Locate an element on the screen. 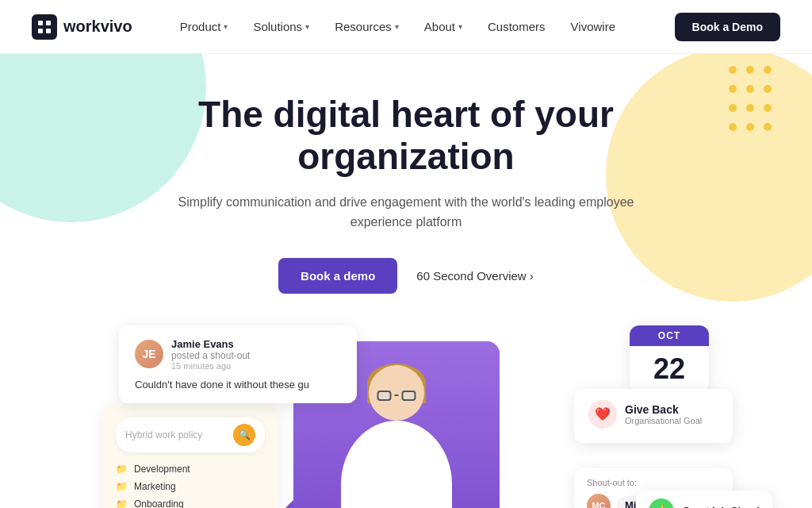 The width and height of the screenshot is (812, 508). search-placeholder: Hybrid work policy is located at coordinates (163, 435).